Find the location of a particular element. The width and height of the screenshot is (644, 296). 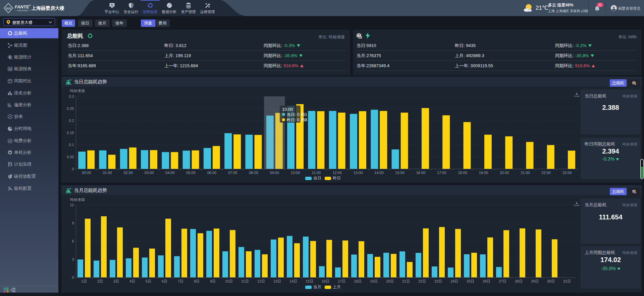

svg-text: 25日 is located at coordinates (470, 281).